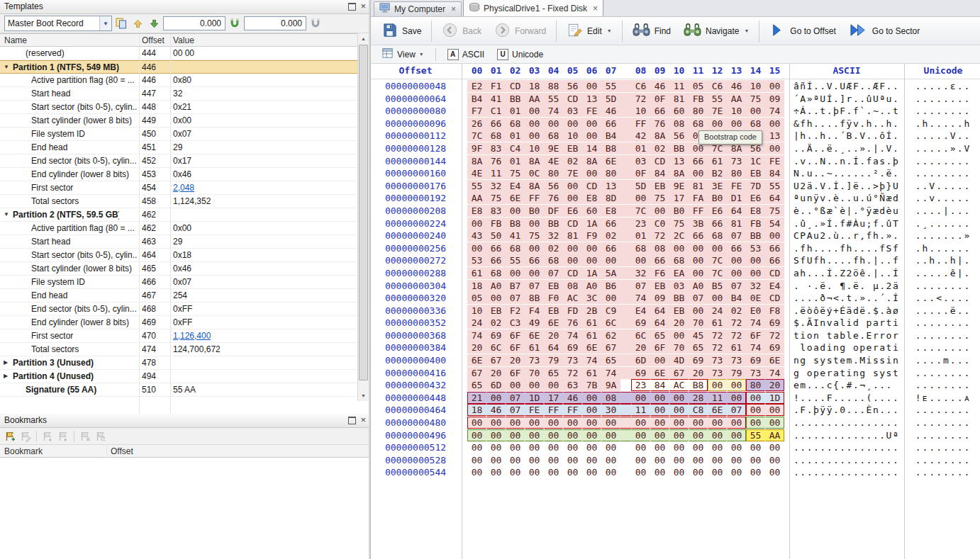 The width and height of the screenshot is (980, 559). Describe the element at coordinates (363, 217) in the screenshot. I see `template-scrollbar: ▲ ▼` at that location.